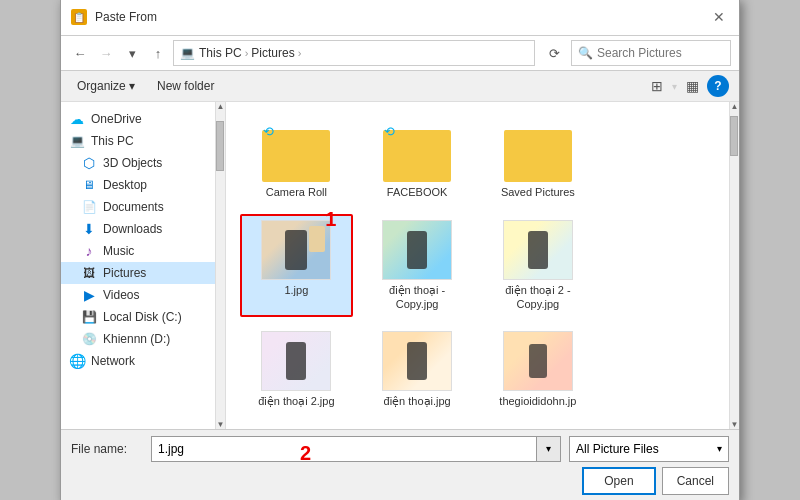  Describe the element at coordinates (674, 86) in the screenshot. I see `view-sep: ▾` at that location.